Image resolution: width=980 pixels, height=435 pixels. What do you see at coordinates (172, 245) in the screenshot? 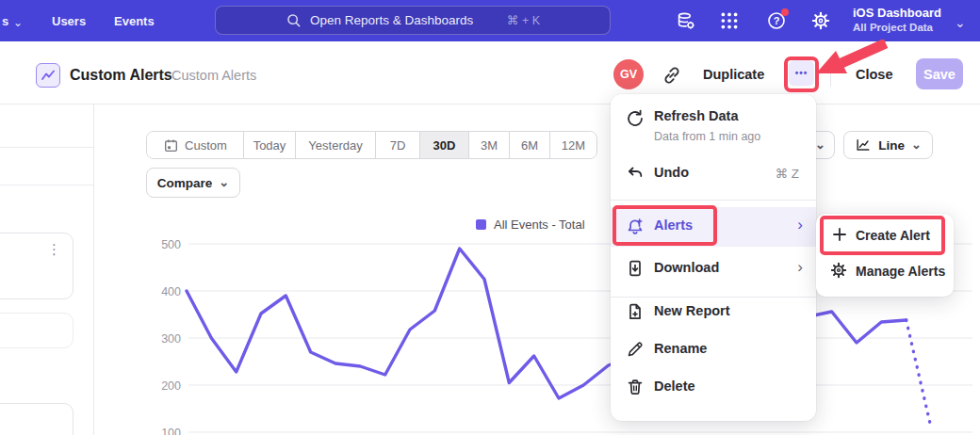
I see `svg-text: 500` at bounding box center [172, 245].